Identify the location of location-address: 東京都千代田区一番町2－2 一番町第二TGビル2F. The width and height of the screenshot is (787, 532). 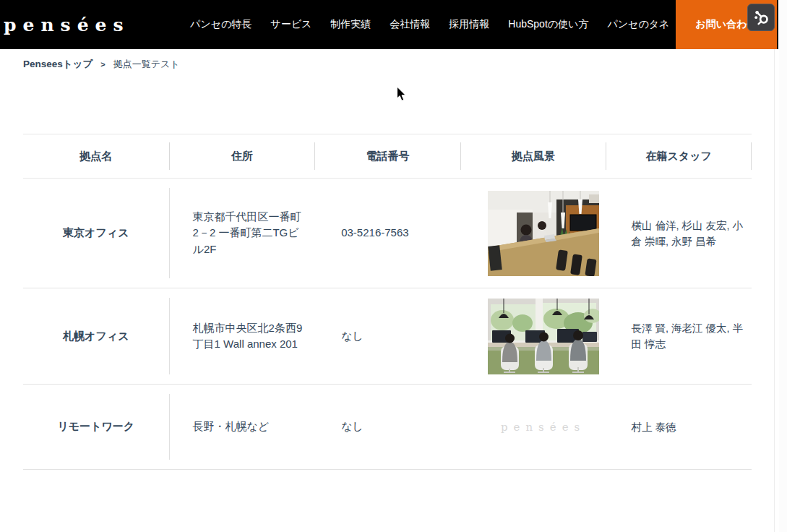
(242, 233).